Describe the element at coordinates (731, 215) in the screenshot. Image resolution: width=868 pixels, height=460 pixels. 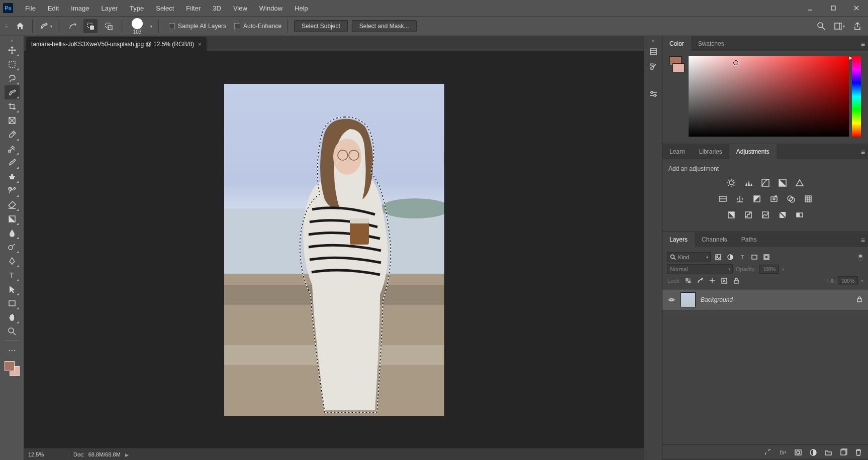
I see `invert-icon` at that location.